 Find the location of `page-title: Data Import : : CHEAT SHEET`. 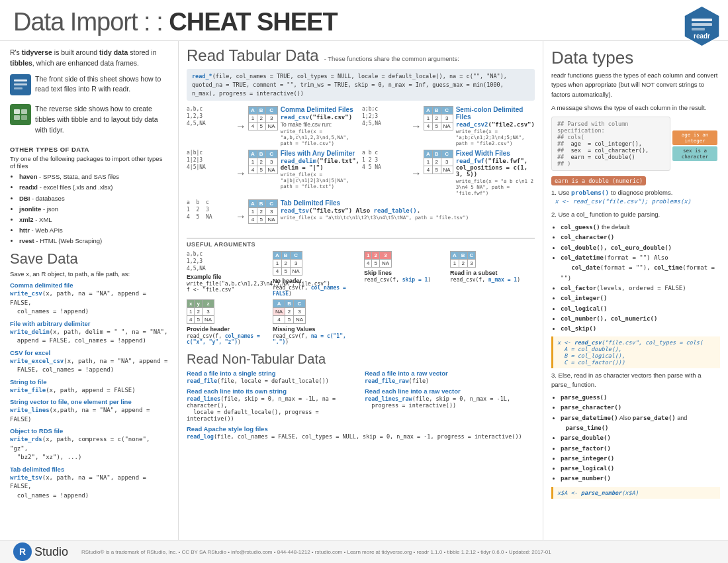

page-title: Data Import : : CHEAT SHEET is located at coordinates (175, 22).